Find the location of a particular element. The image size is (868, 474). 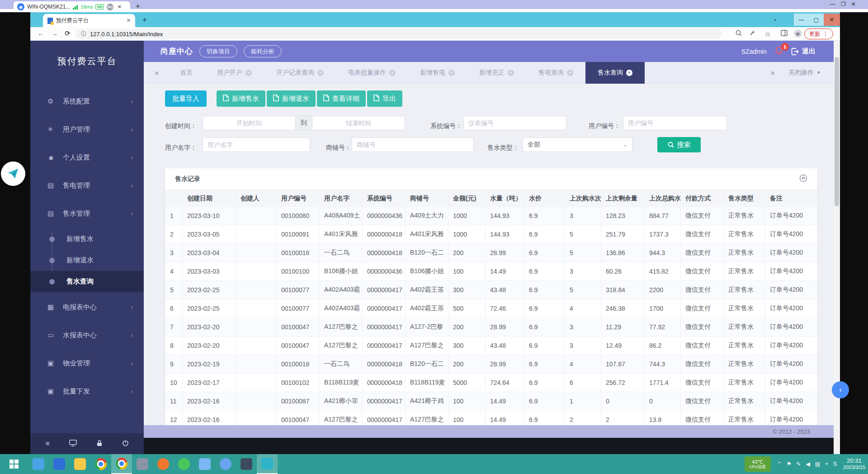

new-tab-button: + is located at coordinates (145, 20).